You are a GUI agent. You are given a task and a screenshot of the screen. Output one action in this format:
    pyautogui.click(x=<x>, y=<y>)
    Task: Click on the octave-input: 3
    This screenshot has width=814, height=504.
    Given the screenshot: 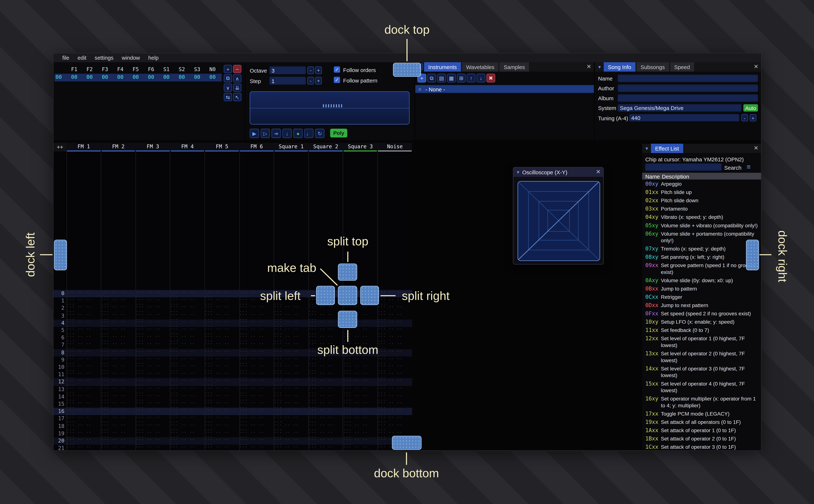 What is the action you would take?
    pyautogui.click(x=287, y=70)
    